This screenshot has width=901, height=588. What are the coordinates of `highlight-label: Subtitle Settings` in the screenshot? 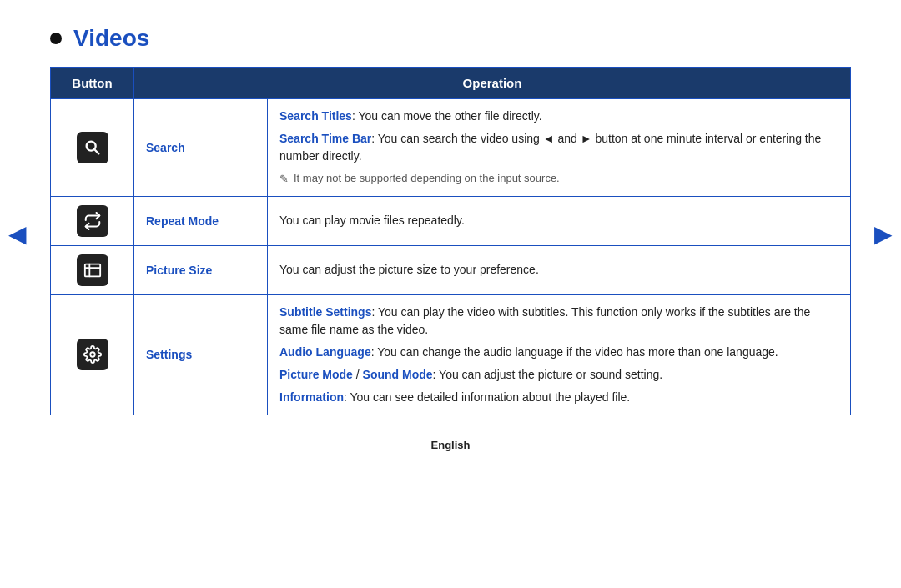 It's located at (325, 312).